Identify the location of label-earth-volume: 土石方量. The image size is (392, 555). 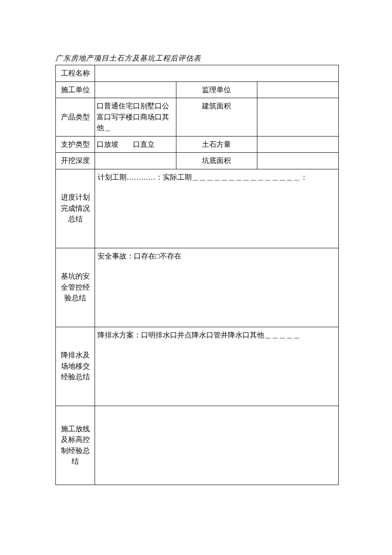
(216, 144).